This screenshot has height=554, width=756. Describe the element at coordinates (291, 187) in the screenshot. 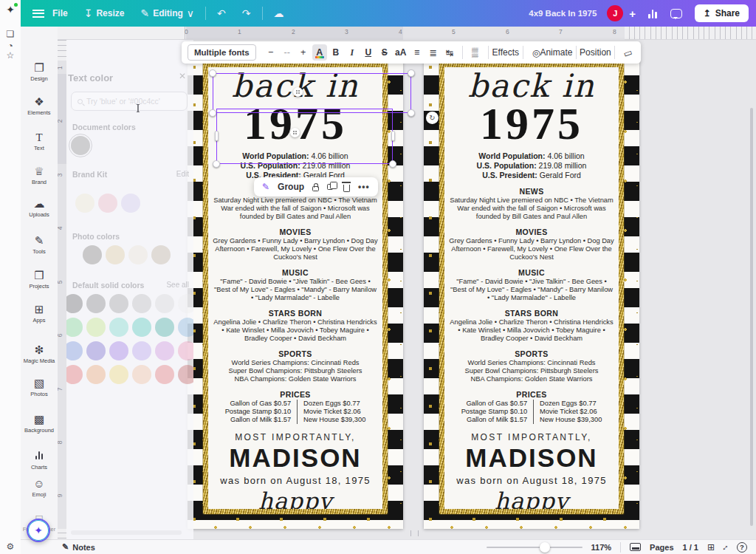

I see `group-button: Group` at that location.